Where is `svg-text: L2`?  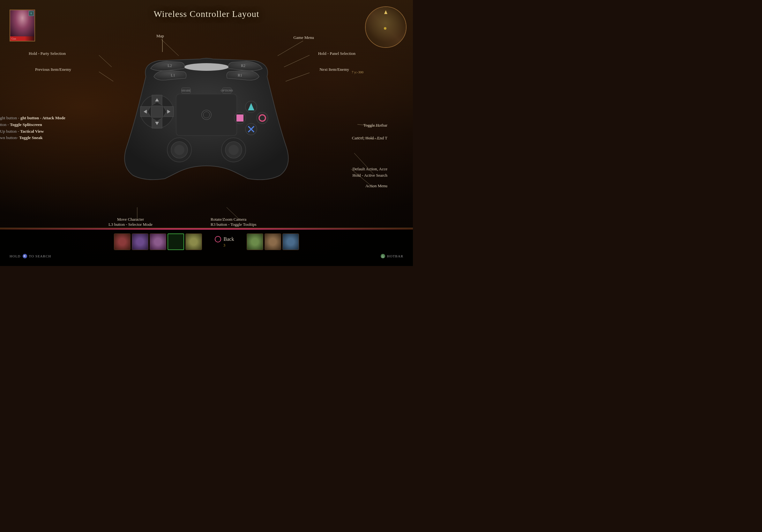
svg-text: L2 is located at coordinates (170, 66).